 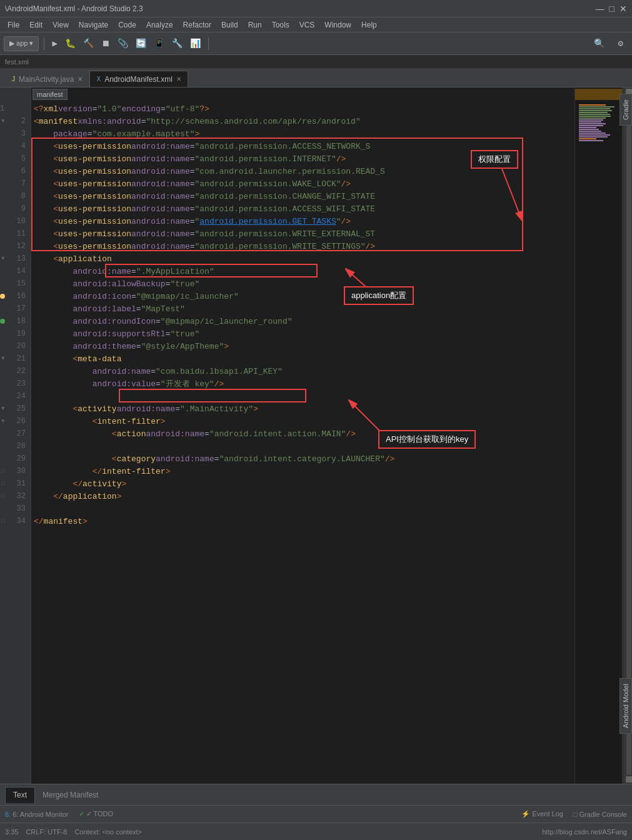 I want to click on sync-icon: 🔄, so click(x=141, y=44).